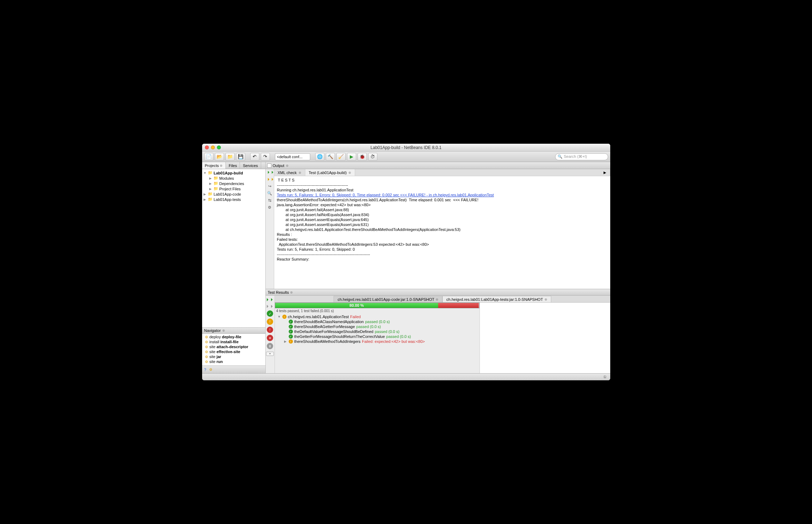  Describe the element at coordinates (270, 338) in the screenshot. I see `show-error-icon: ✕` at that location.